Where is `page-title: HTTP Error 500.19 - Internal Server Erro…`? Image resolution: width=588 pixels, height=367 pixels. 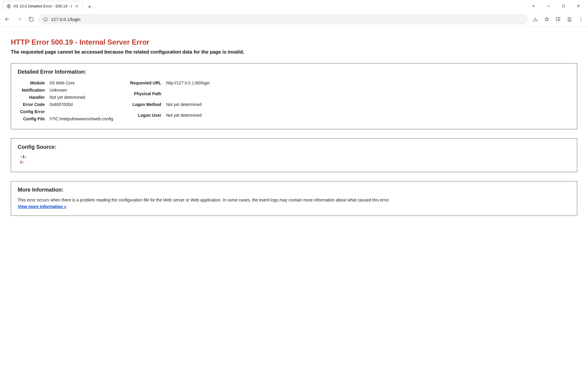 page-title: HTTP Error 500.19 - Internal Server Erro… is located at coordinates (294, 42).